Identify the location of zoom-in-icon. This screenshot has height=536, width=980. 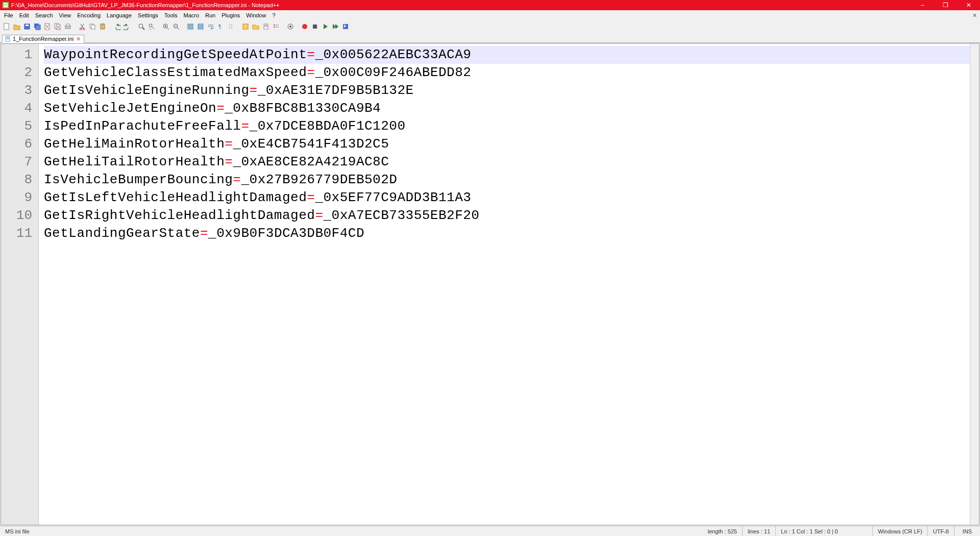
(166, 27).